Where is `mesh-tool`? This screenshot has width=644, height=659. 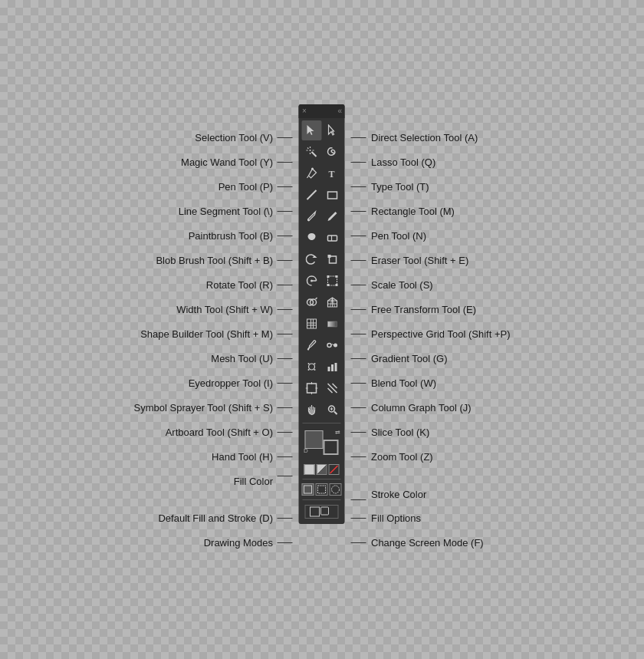 mesh-tool is located at coordinates (312, 324).